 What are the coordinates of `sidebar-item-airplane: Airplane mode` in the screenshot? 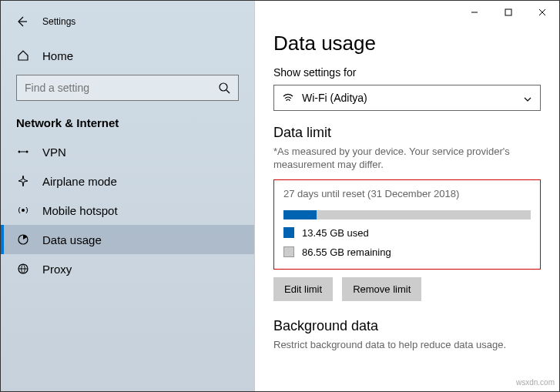 It's located at (128, 181).